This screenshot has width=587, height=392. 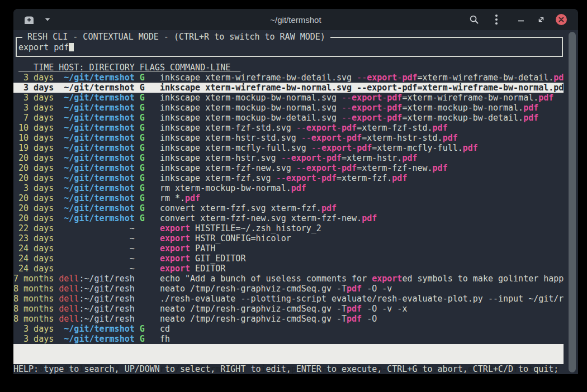 I want to click on history-row: 24 days ~ export PATH, so click(x=288, y=248).